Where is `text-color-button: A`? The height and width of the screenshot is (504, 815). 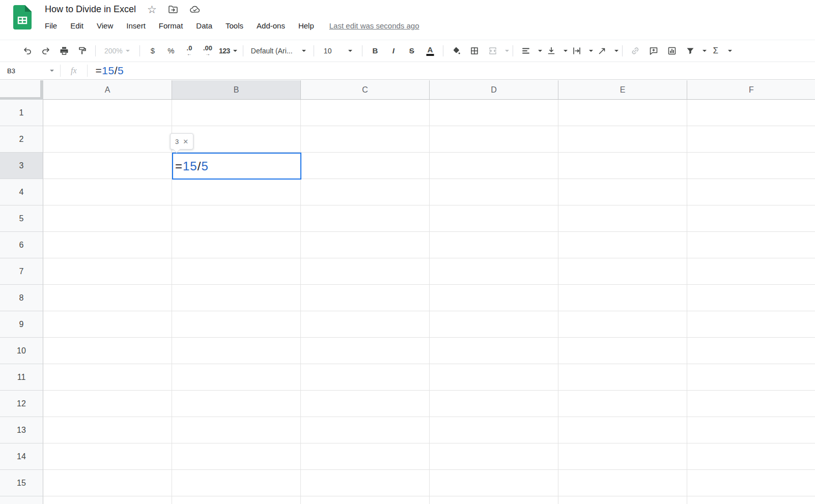
text-color-button: A is located at coordinates (430, 51).